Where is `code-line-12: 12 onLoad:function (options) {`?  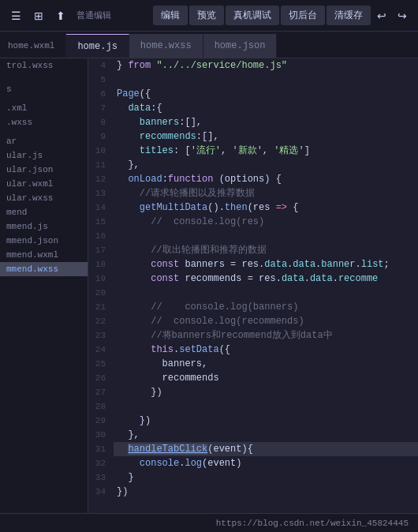 code-line-12: 12 onLoad:function (options) { is located at coordinates (253, 179).